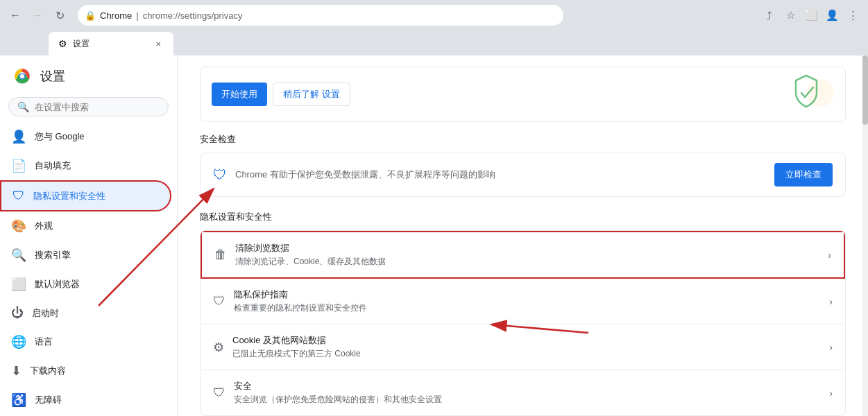 This screenshot has height=416, width=868. What do you see at coordinates (523, 139) in the screenshot?
I see `safety-check-section-title: 安全检查` at bounding box center [523, 139].